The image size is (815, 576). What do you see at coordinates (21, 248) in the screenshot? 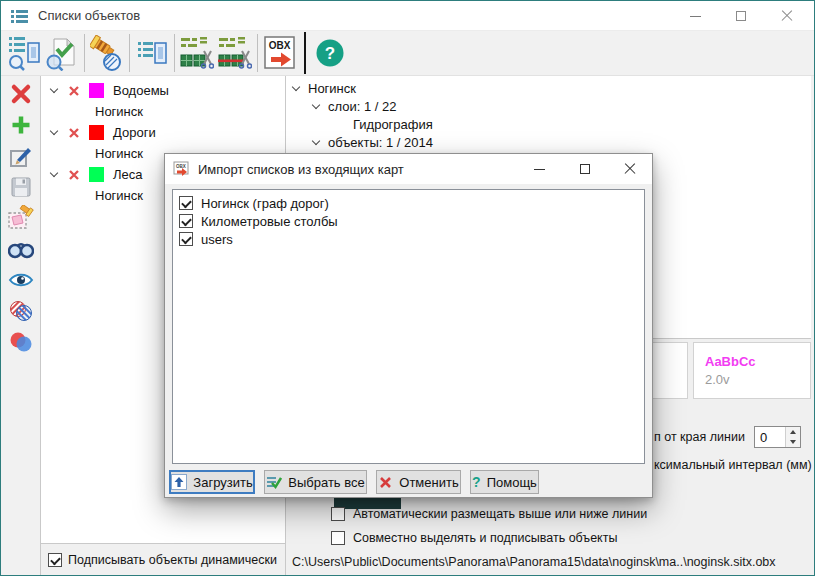
I see `search-button` at bounding box center [21, 248].